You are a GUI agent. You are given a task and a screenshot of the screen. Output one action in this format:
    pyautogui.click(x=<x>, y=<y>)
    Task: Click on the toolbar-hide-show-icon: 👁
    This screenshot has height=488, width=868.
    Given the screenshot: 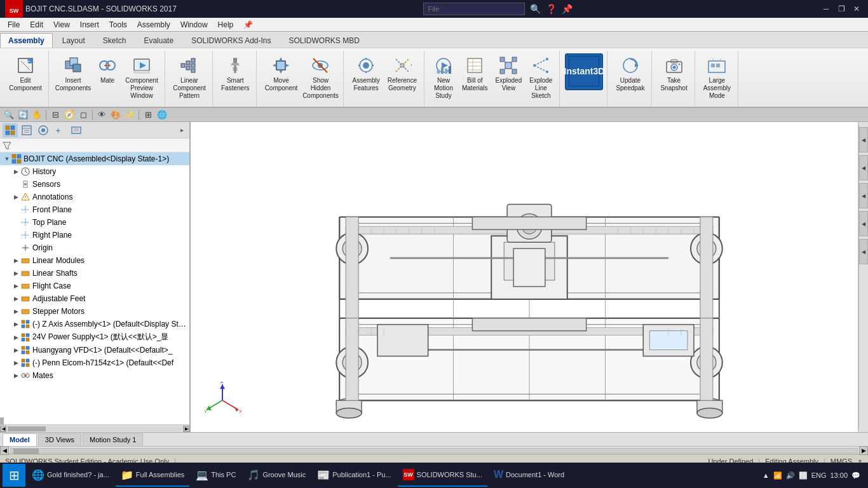 What is the action you would take?
    pyautogui.click(x=102, y=115)
    